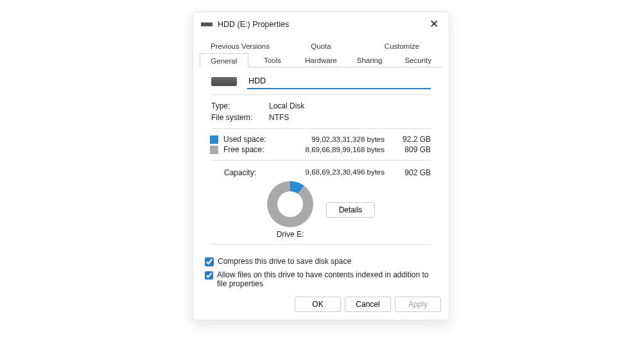 This screenshot has height=364, width=642. I want to click on details-button: Details, so click(351, 210).